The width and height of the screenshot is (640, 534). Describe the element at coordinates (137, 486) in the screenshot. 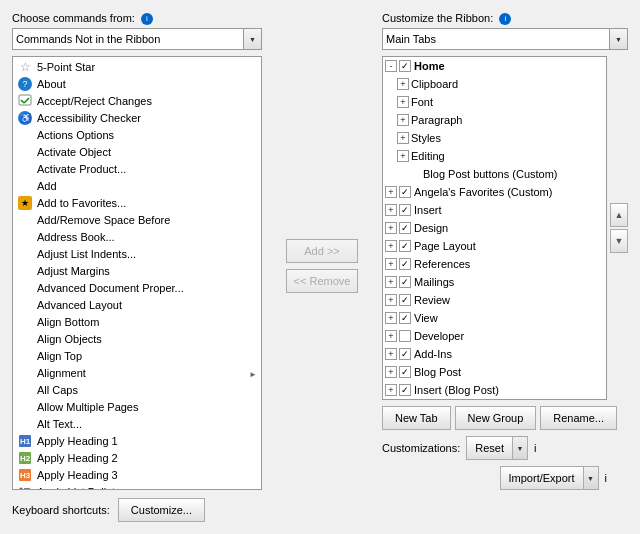

I see `list-item: Apply List Bullet` at that location.